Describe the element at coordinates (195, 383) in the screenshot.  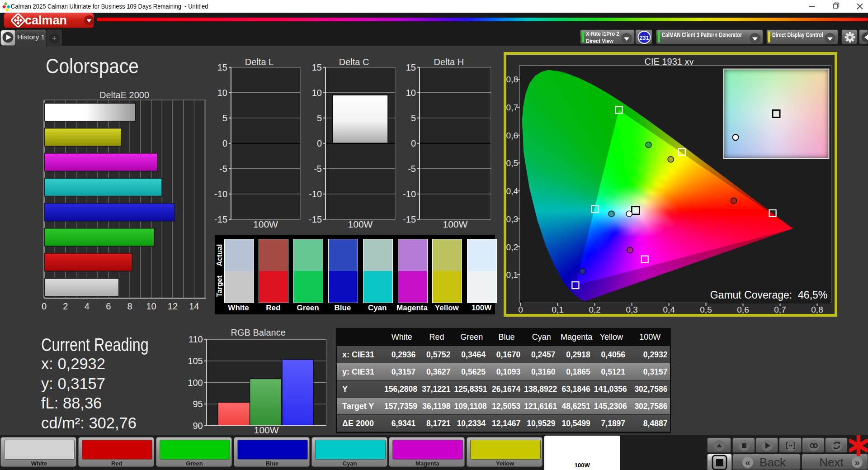
I see `svg-text: 100` at that location.